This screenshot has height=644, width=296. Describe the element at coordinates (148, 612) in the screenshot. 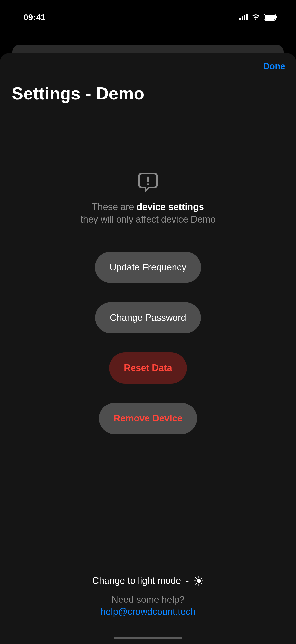

I see `help-email-link: help@crowdcount.tech` at that location.